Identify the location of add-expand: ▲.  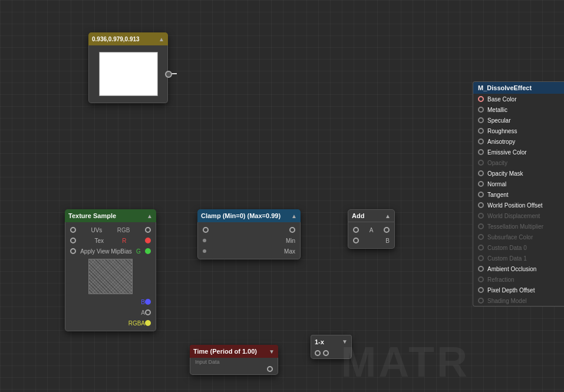
(388, 216).